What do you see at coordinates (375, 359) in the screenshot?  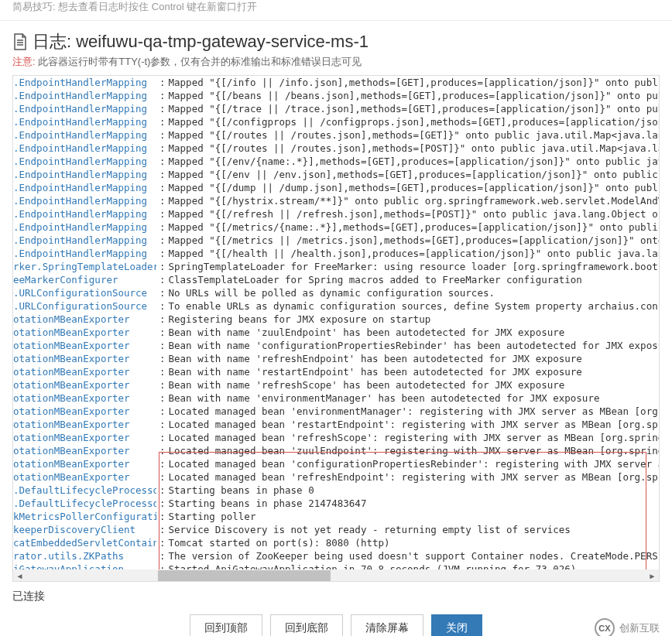 I see `log-message: Bean with name 'refreshEndpoint' has bee…` at bounding box center [375, 359].